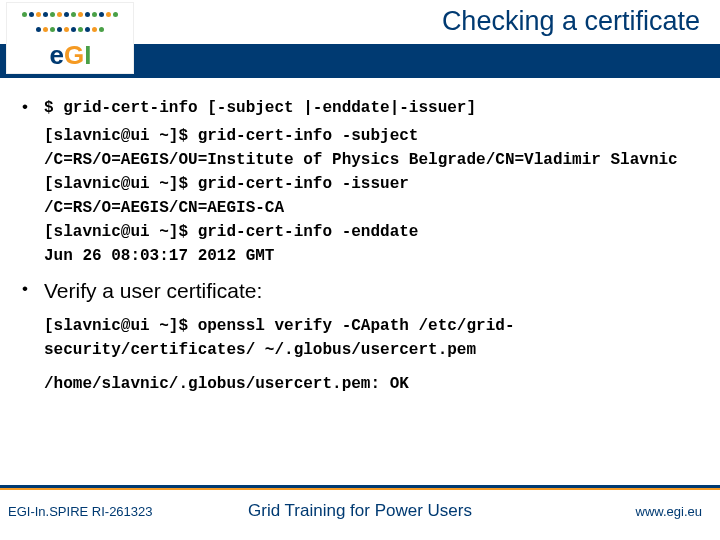 The image size is (720, 540). I want to click on terminal-line: [slavnic@ui ~]$ grid-cert-info -subject, so click(371, 136).